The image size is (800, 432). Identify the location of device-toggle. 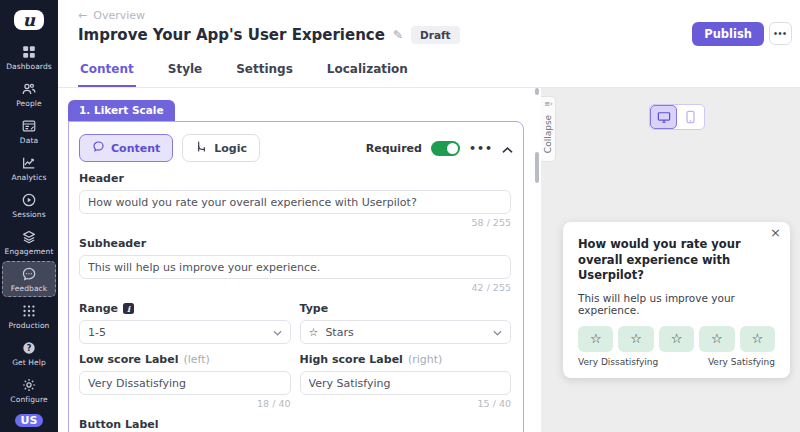
(677, 117).